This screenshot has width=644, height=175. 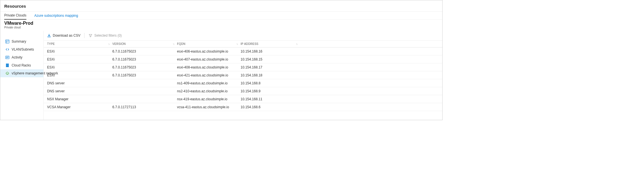 I want to click on cell-fqdn: esxi-407-eastus.az.cloudsimple.io, so click(x=209, y=59).